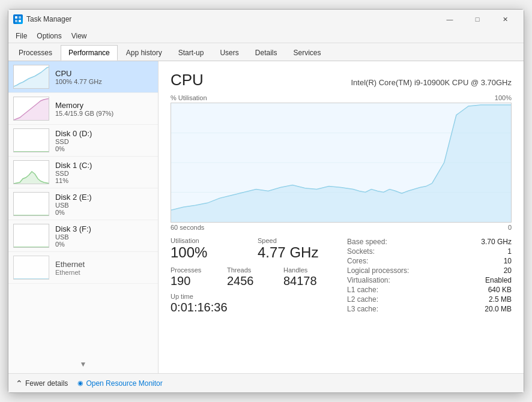 The width and height of the screenshot is (532, 402). What do you see at coordinates (341, 80) in the screenshot?
I see `cpu-panel-header: CPU Intel(R) Core(TM) i9-10900K CPU @ 3.…` at bounding box center [341, 80].